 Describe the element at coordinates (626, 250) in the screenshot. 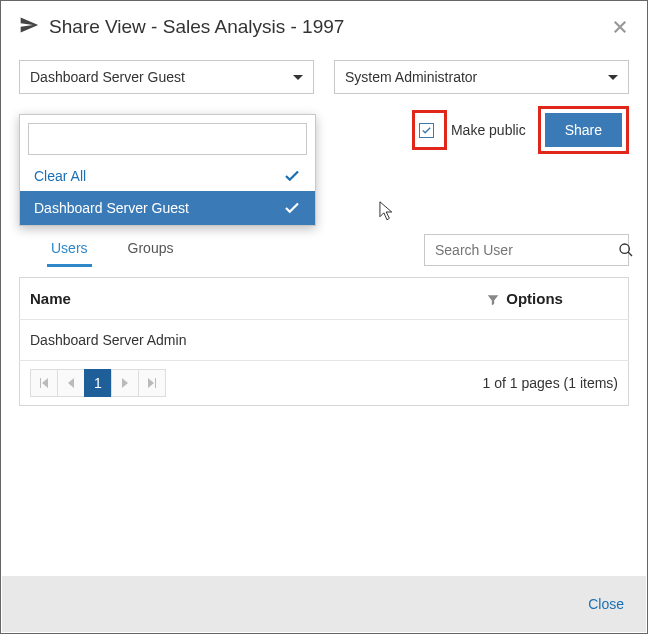

I see `search-icon` at that location.